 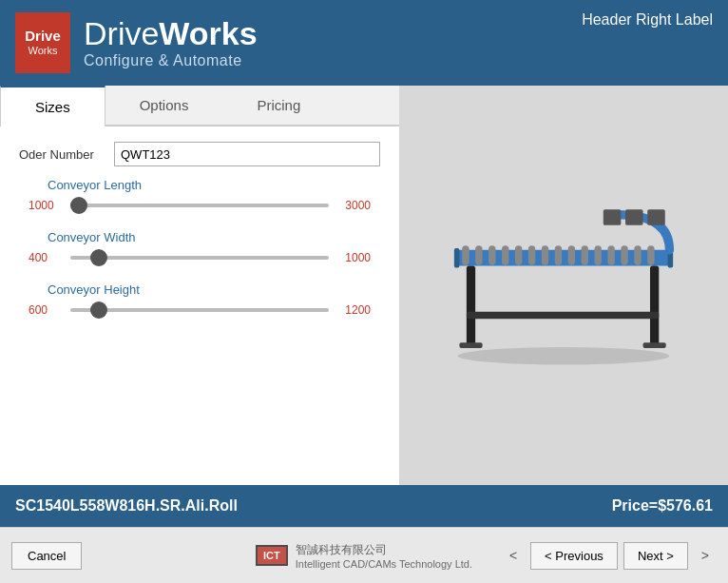 I want to click on conveyor-width-wrapper, so click(x=200, y=258).